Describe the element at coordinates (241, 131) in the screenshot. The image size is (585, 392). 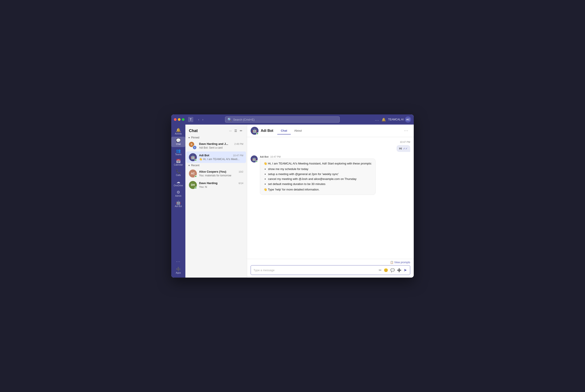
I see `new-chat-button: ✏` at that location.